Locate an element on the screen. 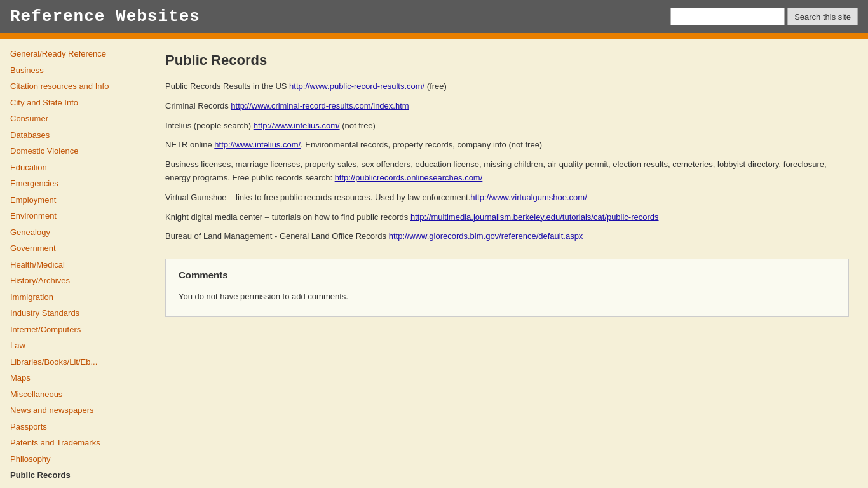 Image resolution: width=868 pixels, height=488 pixels. content-entry-1: Criminal Records http://www.criminal-rec… is located at coordinates (507, 107).